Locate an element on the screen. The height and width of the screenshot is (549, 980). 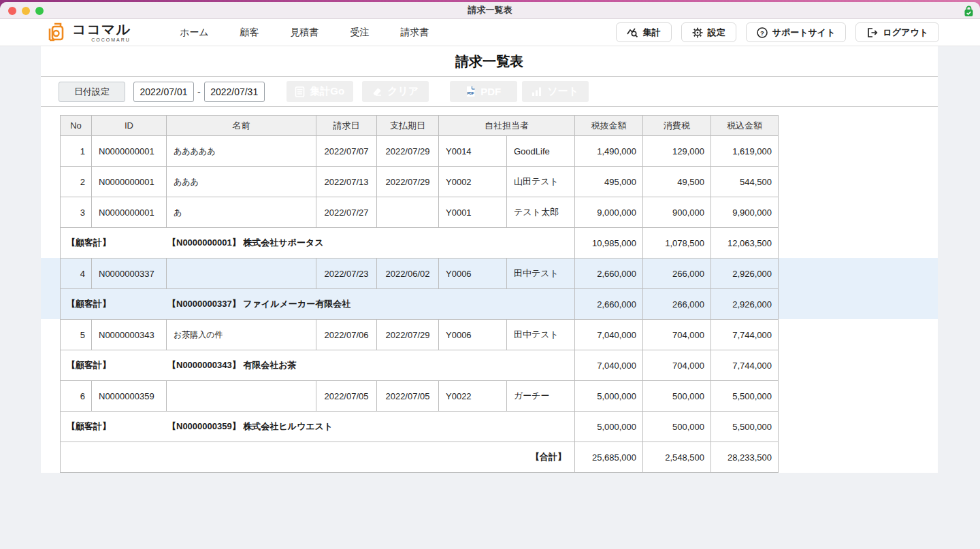
invoice-data-row: 1N0000000001あああああ2022/07/072022/07/29Y00… is located at coordinates (419, 151).